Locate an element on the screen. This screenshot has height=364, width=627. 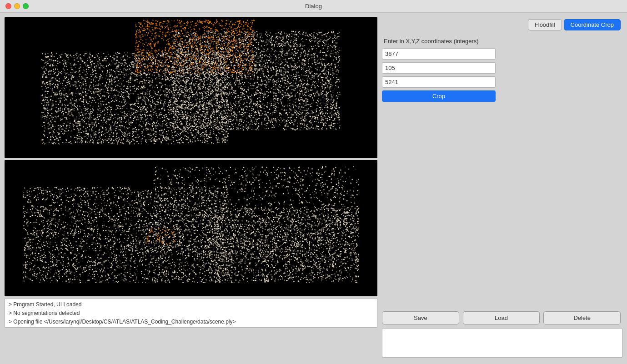
crop-button: Crop is located at coordinates (439, 96).